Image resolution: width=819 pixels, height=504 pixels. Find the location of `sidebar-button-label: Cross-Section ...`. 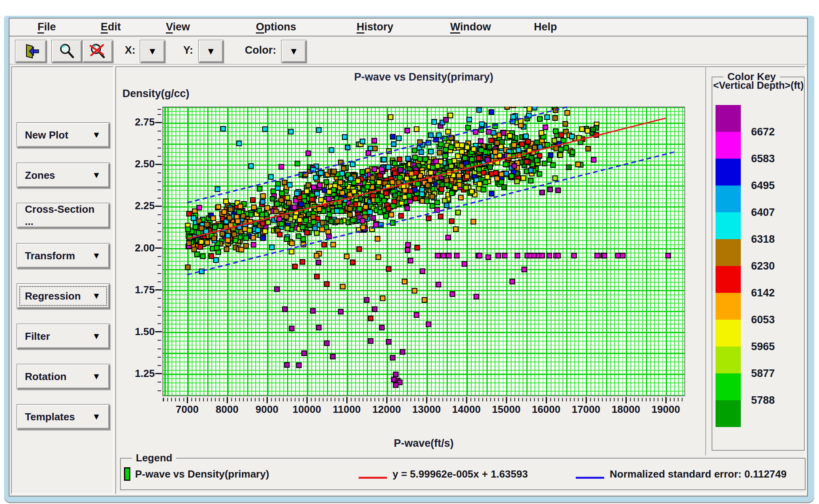

sidebar-button-label: Cross-Section ... is located at coordinates (63, 215).